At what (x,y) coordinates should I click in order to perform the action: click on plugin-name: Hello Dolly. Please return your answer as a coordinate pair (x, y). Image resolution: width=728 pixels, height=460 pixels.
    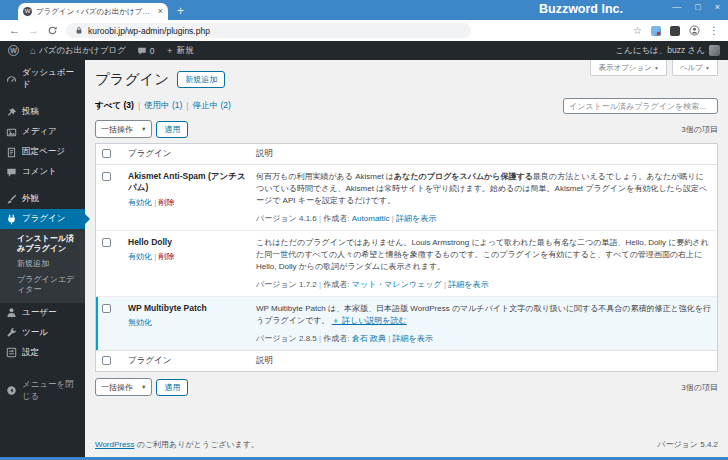
    Looking at the image, I should click on (188, 242).